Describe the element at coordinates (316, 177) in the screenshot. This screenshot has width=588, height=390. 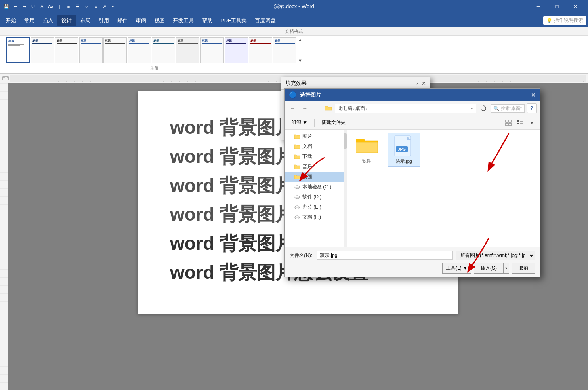
I see `sidebar-item-desktop: 桌面` at that location.